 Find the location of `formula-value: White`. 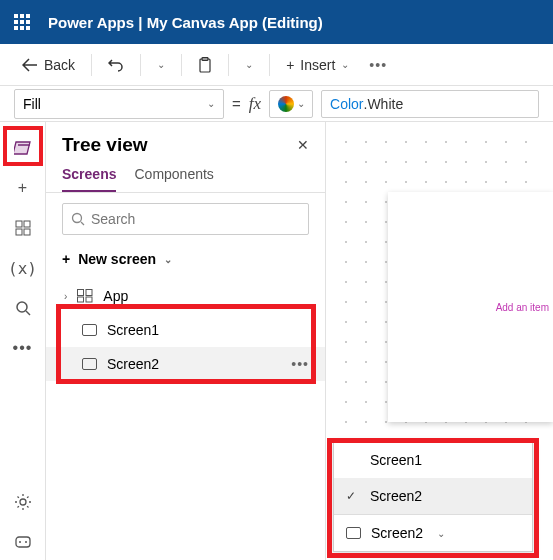

formula-value: White is located at coordinates (385, 104).